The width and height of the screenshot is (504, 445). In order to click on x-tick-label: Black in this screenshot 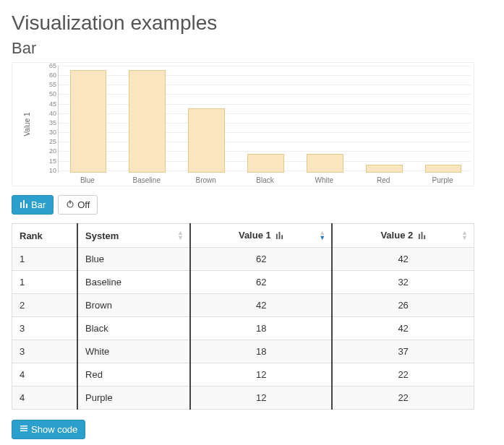, I will do `click(265, 181)`.